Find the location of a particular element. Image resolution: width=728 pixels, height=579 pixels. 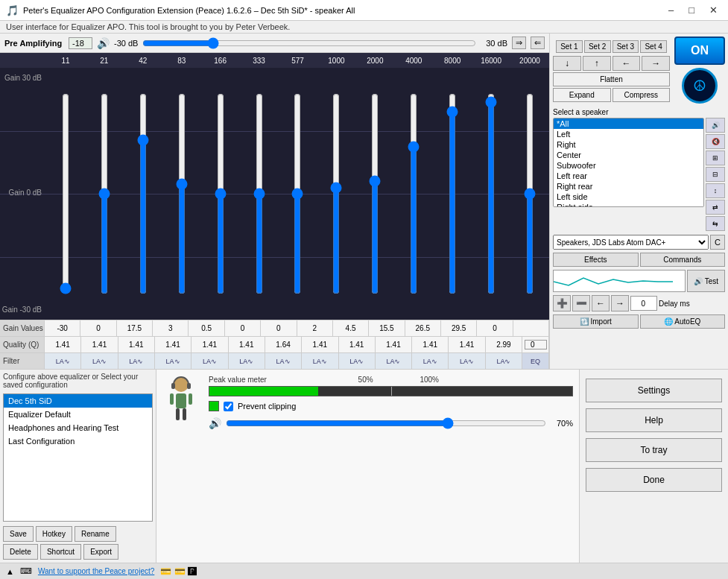

commands-button: Commands is located at coordinates (683, 259).